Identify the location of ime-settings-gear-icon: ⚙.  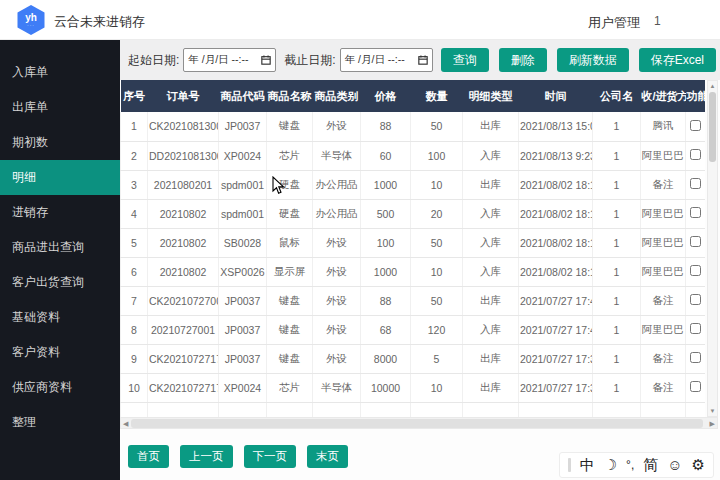
(698, 465).